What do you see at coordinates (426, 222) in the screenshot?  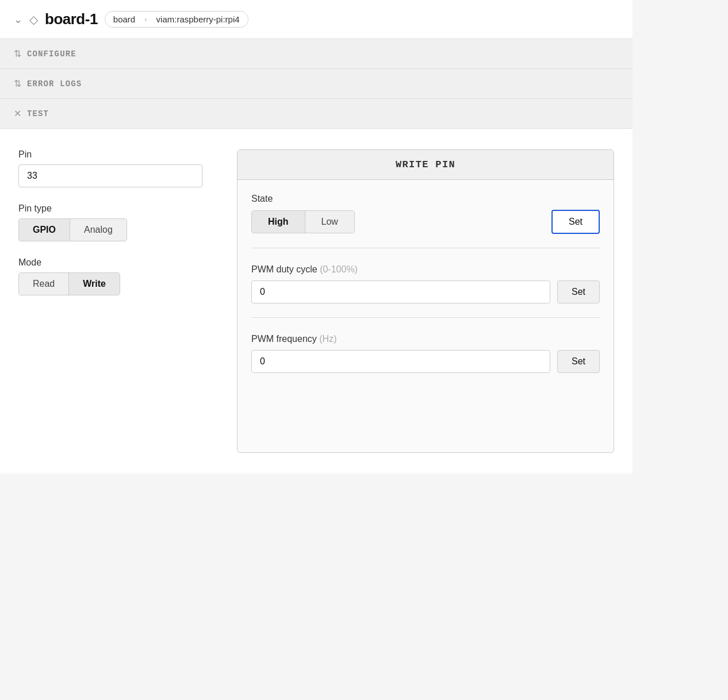 I see `state-row: High Low Set` at bounding box center [426, 222].